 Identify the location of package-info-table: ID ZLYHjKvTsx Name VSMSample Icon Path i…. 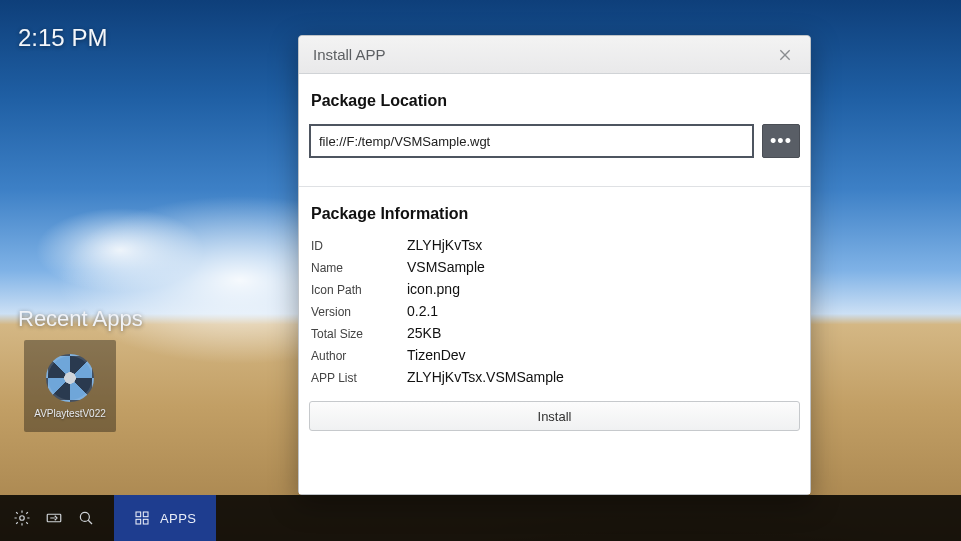
(554, 314).